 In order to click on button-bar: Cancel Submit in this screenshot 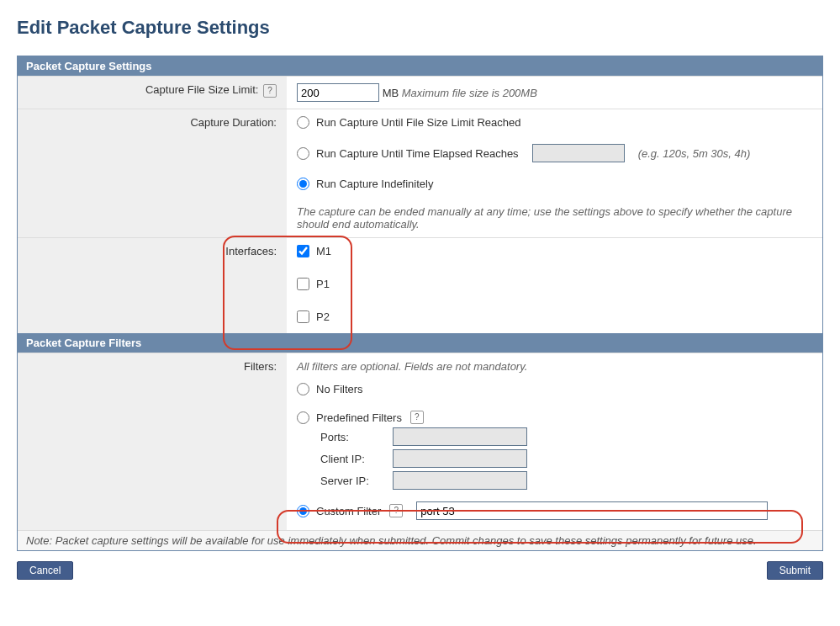, I will do `click(420, 570)`.